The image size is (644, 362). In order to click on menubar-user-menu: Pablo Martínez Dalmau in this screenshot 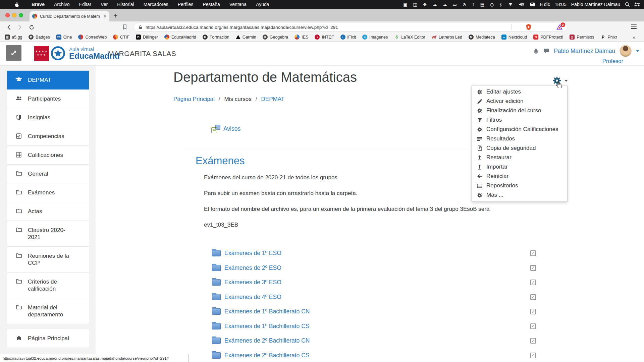, I will do `click(596, 4)`.